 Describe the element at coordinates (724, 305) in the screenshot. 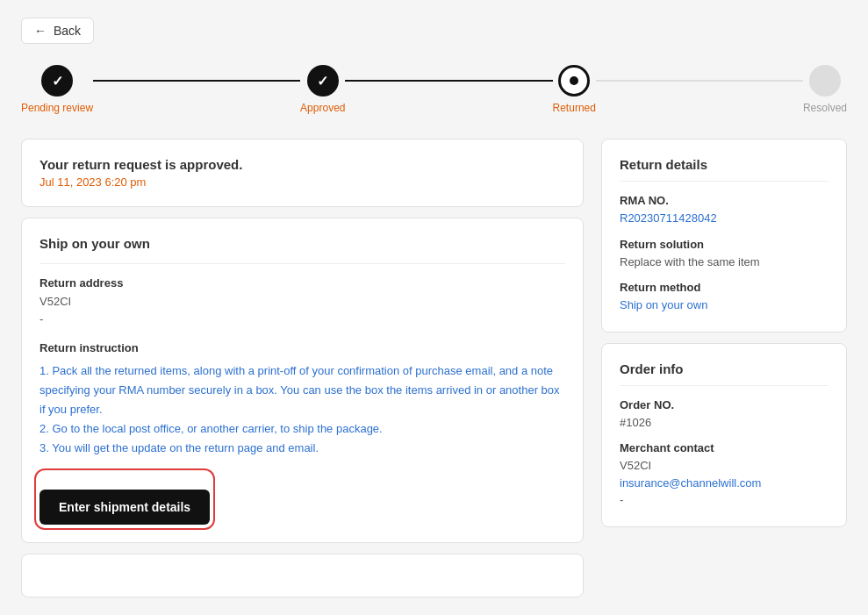

I see `method-value: Ship on your own` at that location.